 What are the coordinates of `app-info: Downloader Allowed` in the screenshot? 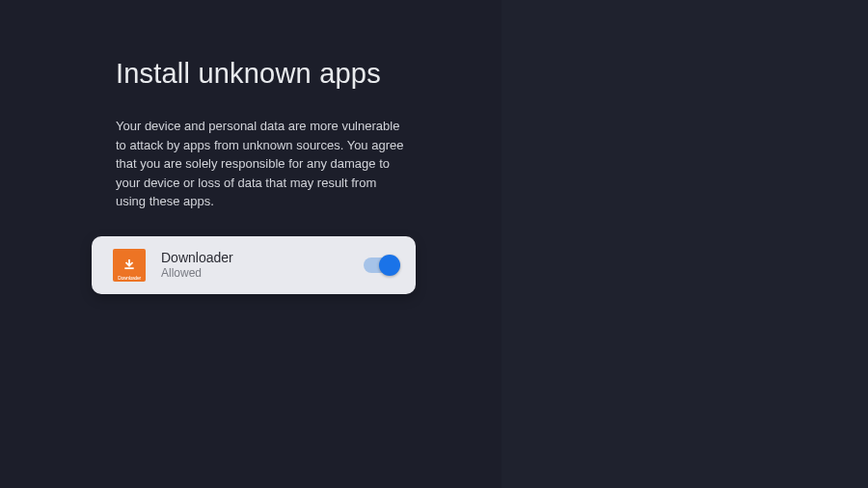 It's located at (262, 264).